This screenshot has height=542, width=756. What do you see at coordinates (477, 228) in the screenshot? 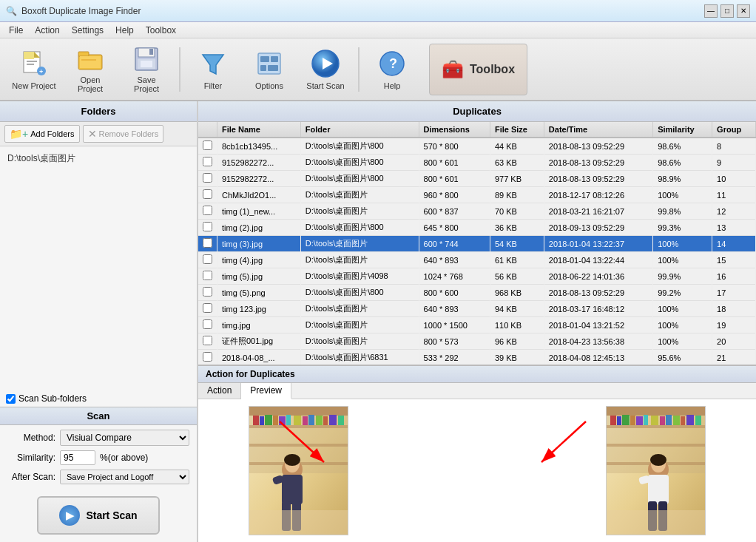
I see `table-row: timg (2).jpg D:\tools\桌面图片\800 645 * 800…` at bounding box center [477, 228].